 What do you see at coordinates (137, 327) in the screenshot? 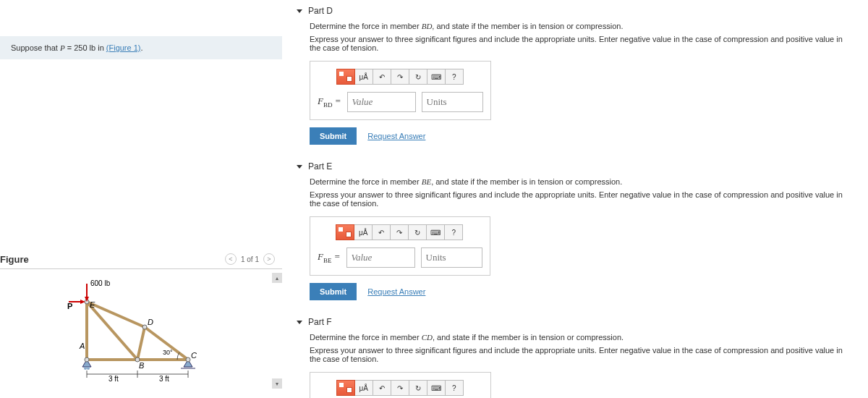
I see `truss-diagram: 3 ft 3 ft` at bounding box center [137, 327].